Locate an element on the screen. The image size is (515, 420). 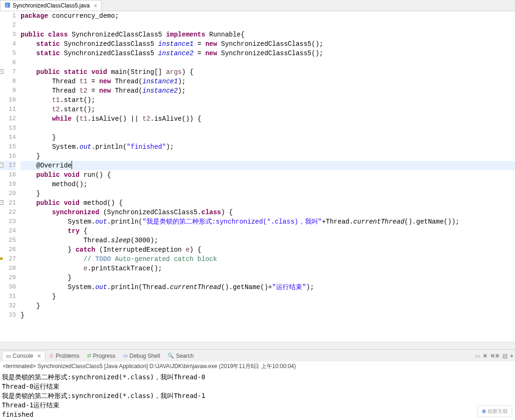
problems-icon: ⚠ is located at coordinates (51, 355).